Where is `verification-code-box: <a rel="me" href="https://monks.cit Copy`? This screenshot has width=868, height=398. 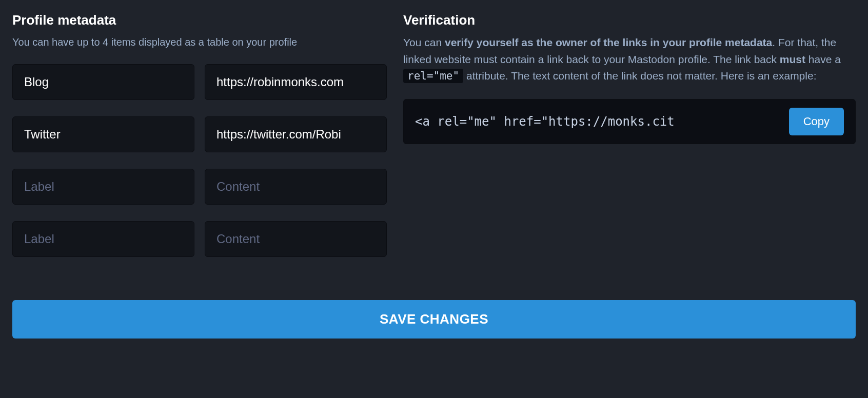
verification-code-box: <a rel="me" href="https://monks.cit Copy is located at coordinates (629, 122).